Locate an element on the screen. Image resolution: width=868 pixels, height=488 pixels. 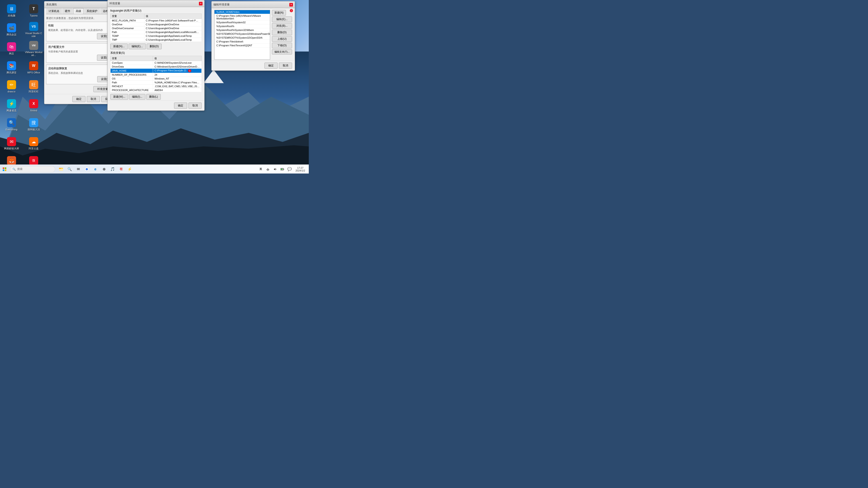
list-item: C:\Program Files (x86)\VMware\VMware Wor… is located at coordinates (242, 18).